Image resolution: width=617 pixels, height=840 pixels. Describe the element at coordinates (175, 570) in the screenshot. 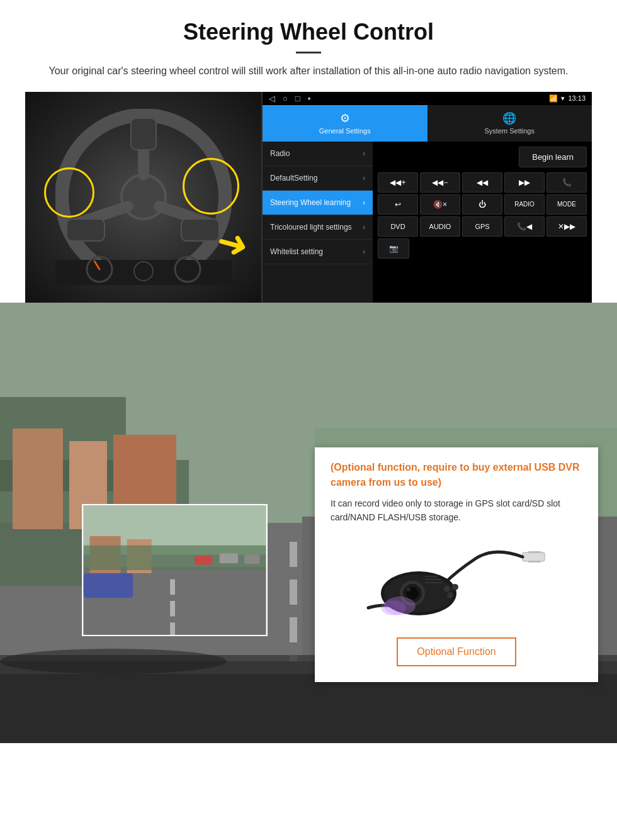

I see `dvr-thumbnail` at that location.